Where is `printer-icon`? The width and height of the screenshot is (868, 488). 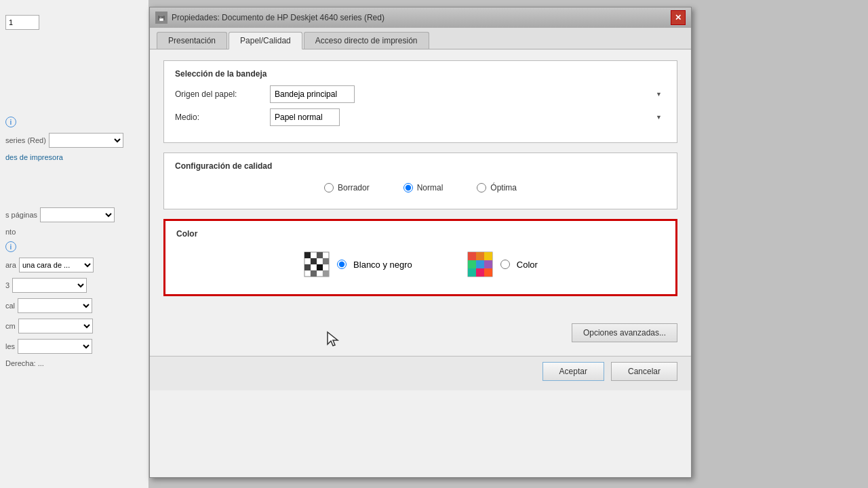
printer-icon is located at coordinates (161, 18).